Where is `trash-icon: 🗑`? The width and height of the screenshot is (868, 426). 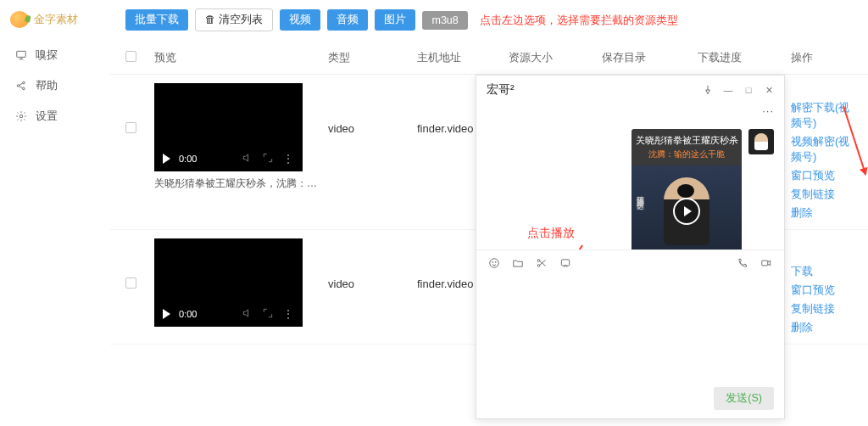
trash-icon: 🗑 is located at coordinates (210, 20).